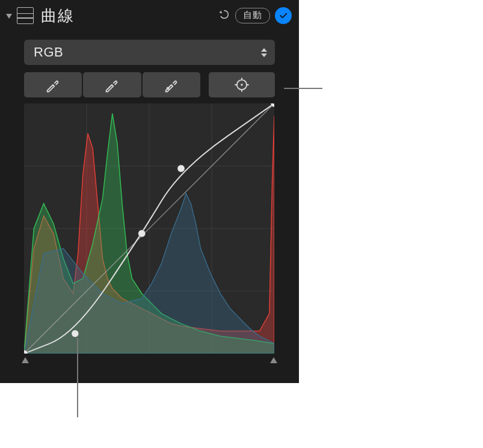 The image size is (483, 448). I want to click on black-point-handle, so click(25, 361).